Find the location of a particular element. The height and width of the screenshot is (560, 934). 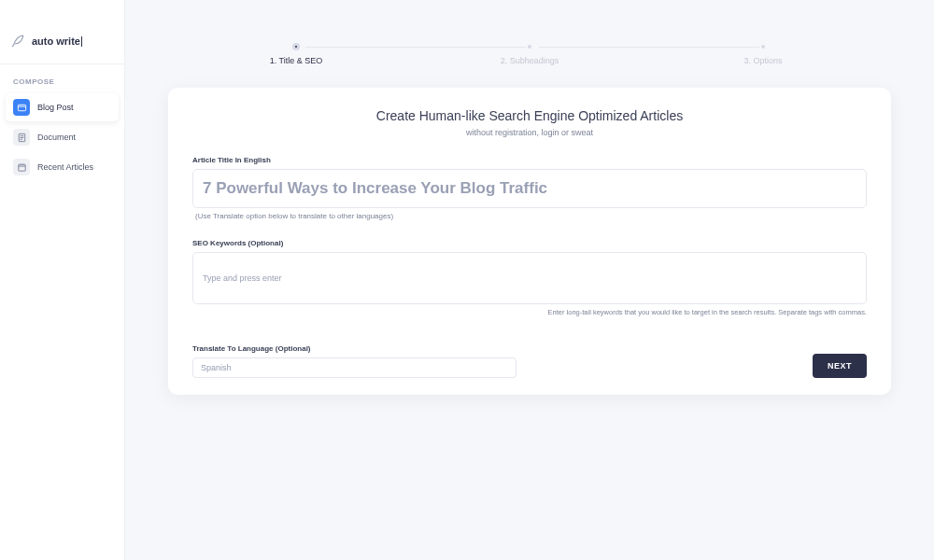

step-label: 2. Subheadings is located at coordinates (531, 61).